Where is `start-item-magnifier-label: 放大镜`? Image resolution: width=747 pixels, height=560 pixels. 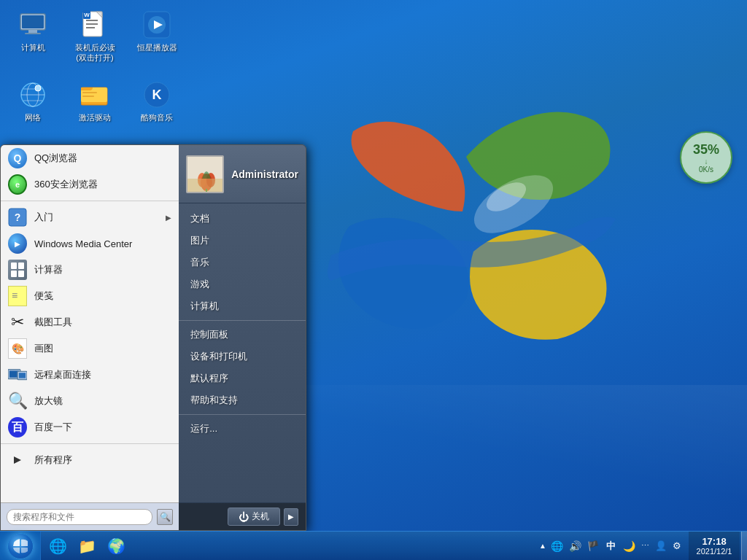
start-item-magnifier-label: 放大镜 is located at coordinates (103, 401).